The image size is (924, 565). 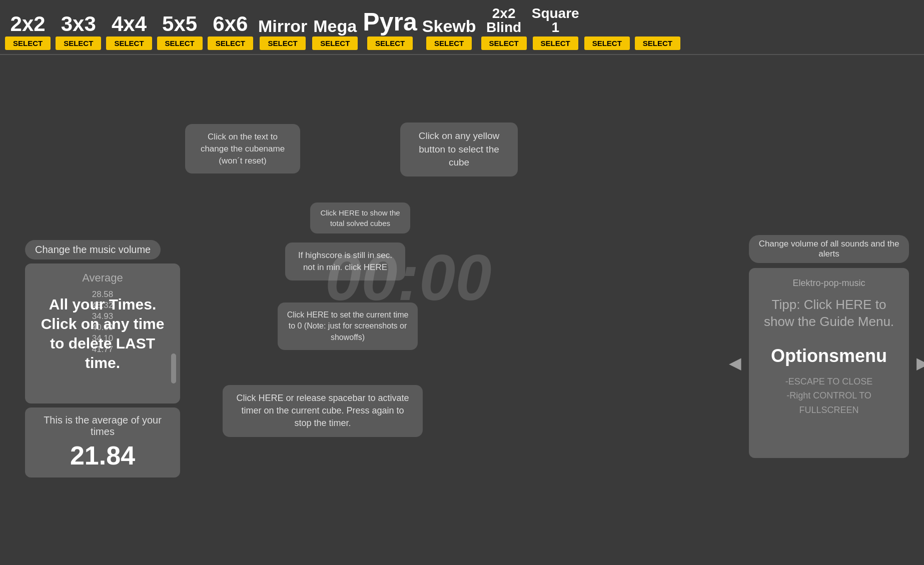 I want to click on cube-item-2x2blind: 2x2Blind SELECT, so click(x=504, y=28).